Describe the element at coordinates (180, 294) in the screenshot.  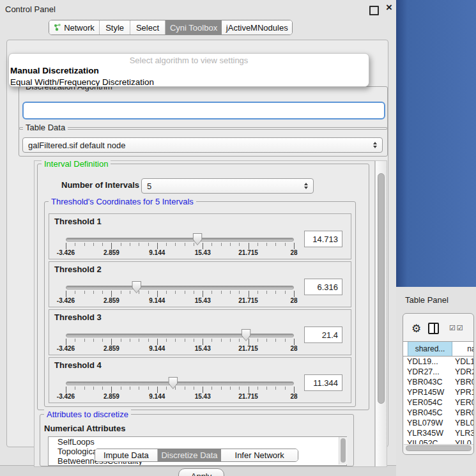
I see `slider-ticks` at that location.